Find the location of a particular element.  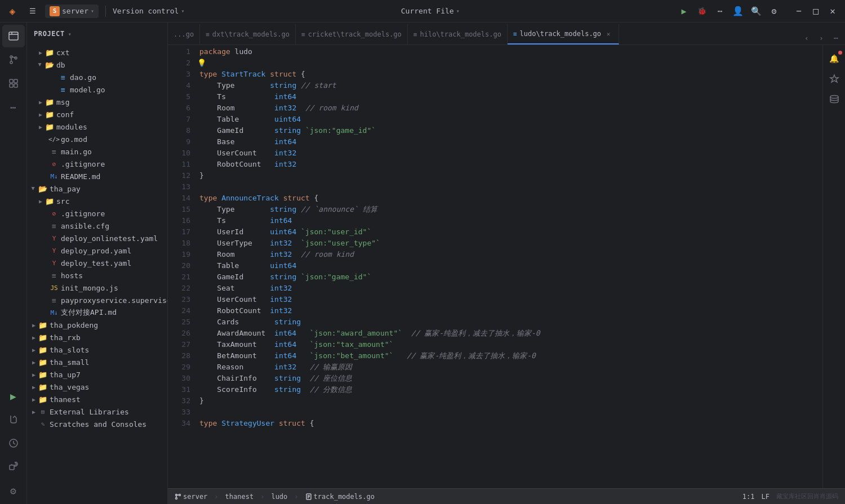

sidebar-item-thapokdeng: ▶ 📁 tha_pokdeng is located at coordinates (97, 325).